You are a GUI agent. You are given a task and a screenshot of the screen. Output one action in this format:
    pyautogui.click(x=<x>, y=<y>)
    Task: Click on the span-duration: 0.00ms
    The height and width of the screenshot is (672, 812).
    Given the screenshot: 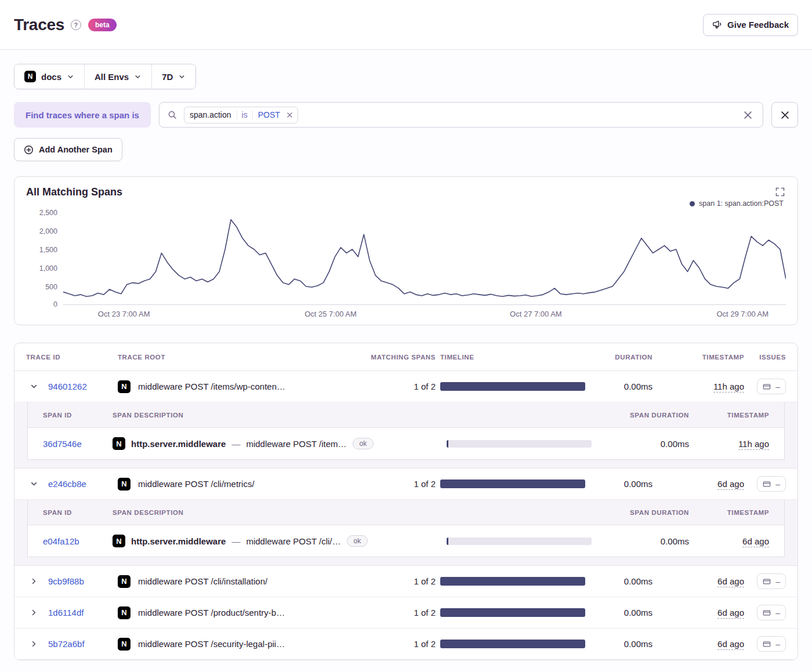 What is the action you would take?
    pyautogui.click(x=643, y=542)
    